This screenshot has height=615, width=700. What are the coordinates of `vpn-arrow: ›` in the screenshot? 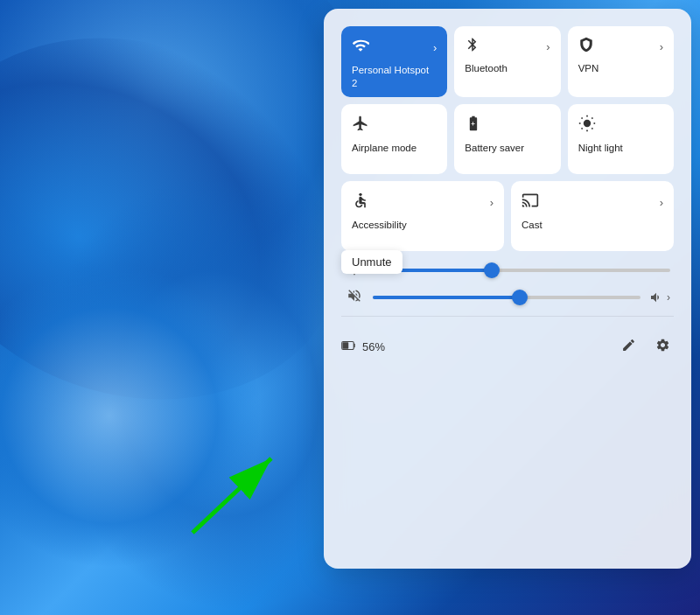 It's located at (662, 47).